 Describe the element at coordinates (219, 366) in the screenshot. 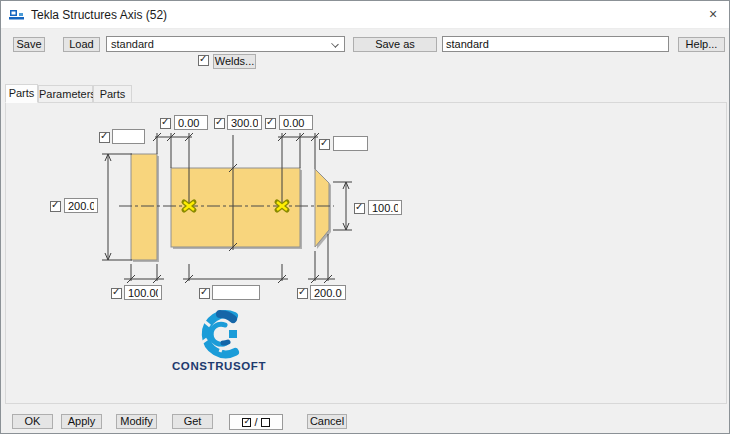

I see `construsoft-brand-text: CONSTRUSOFT` at that location.